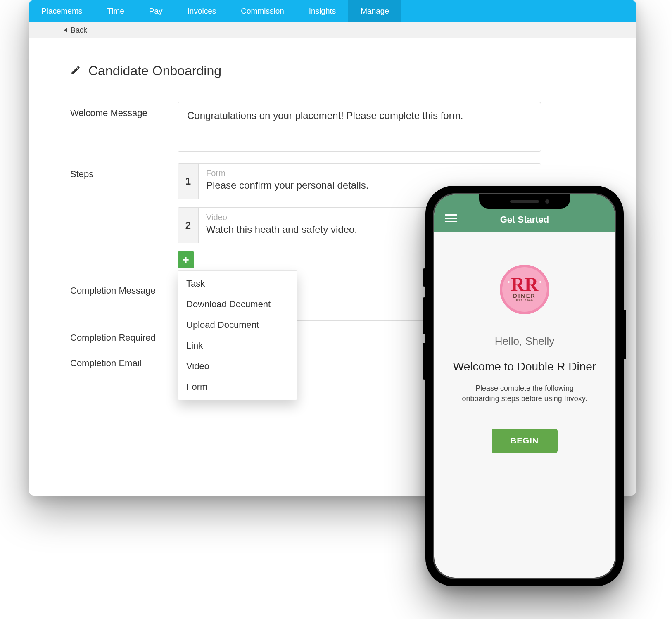 This screenshot has height=619, width=672. What do you see at coordinates (76, 71) in the screenshot?
I see `pencil-icon` at bounding box center [76, 71].